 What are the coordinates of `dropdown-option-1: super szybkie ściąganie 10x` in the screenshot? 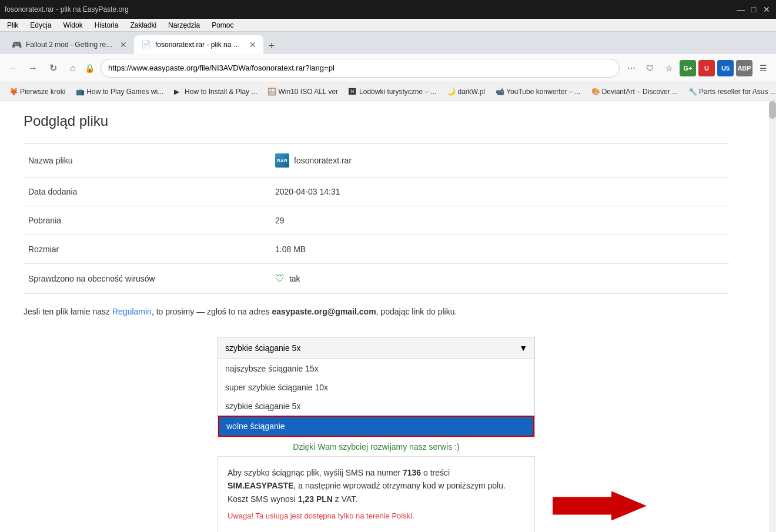 It's located at (376, 387).